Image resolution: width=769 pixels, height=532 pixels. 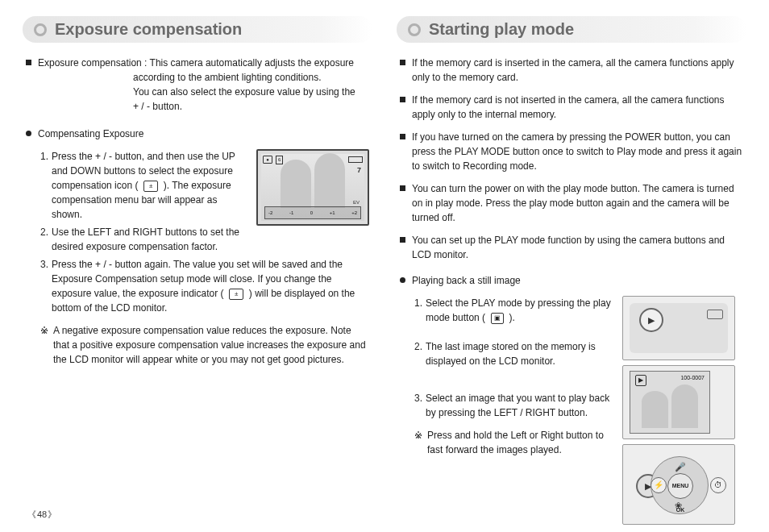 I want to click on note-text: A negative exposure compensation value r…, so click(x=211, y=345).